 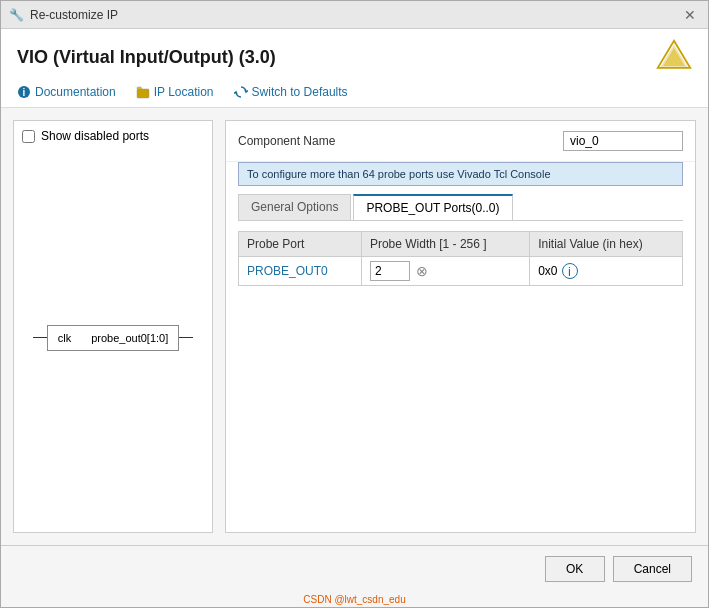 I want to click on col-initial-value: Initial Value (in hex), so click(x=606, y=244).